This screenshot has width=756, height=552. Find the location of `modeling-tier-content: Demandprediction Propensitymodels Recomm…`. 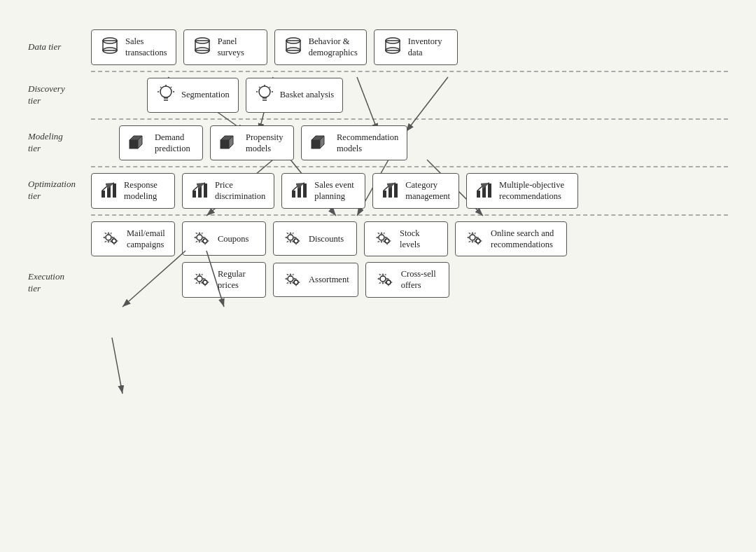

modeling-tier-content: Demandprediction Propensitymodels Recomm… is located at coordinates (410, 143).